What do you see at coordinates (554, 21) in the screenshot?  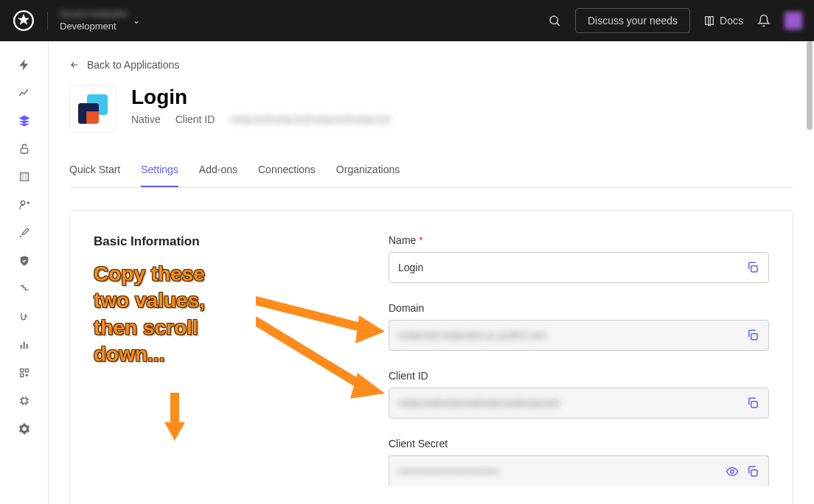 I see `search-icon` at bounding box center [554, 21].